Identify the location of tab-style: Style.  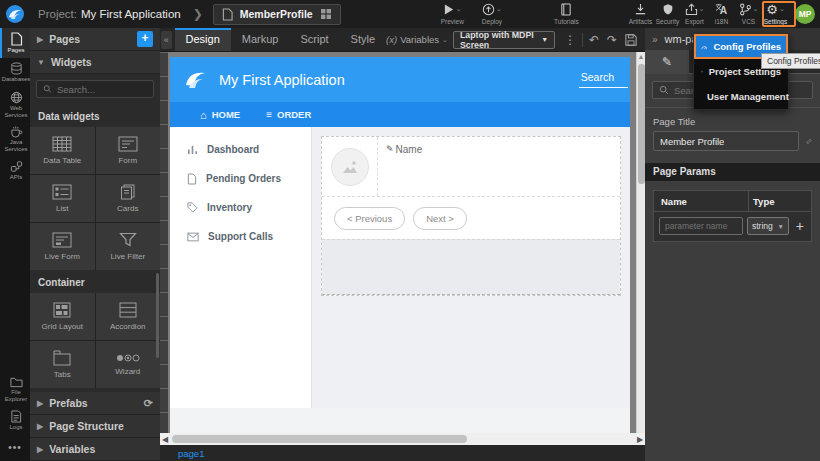
(363, 40).